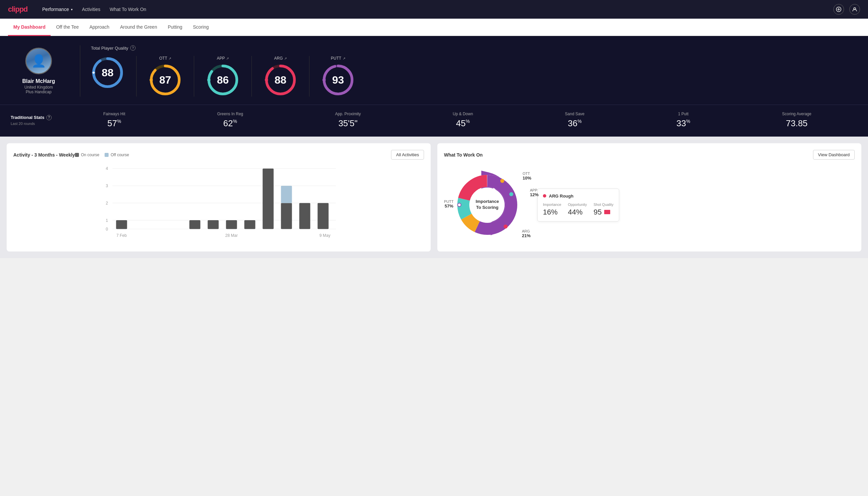 This screenshot has height=496, width=868. Describe the element at coordinates (487, 205) in the screenshot. I see `donut-svg: Importance To Scoring` at that location.